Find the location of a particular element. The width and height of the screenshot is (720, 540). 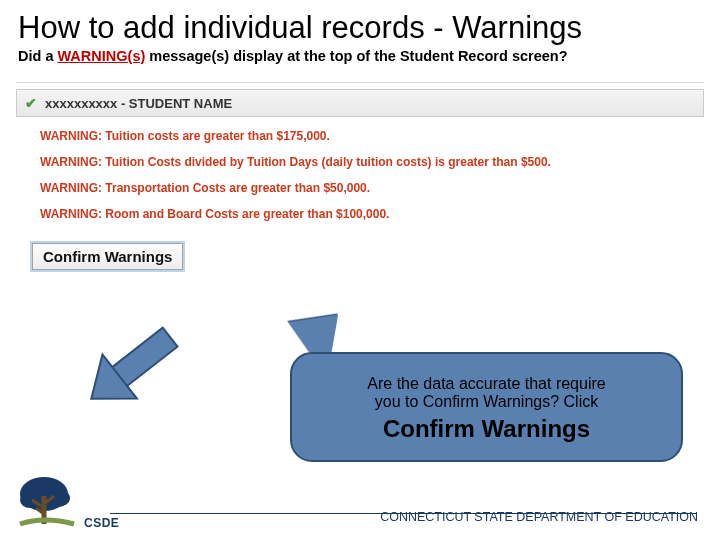

confirm-warnings-button: Confirm Warnings is located at coordinates (108, 256).